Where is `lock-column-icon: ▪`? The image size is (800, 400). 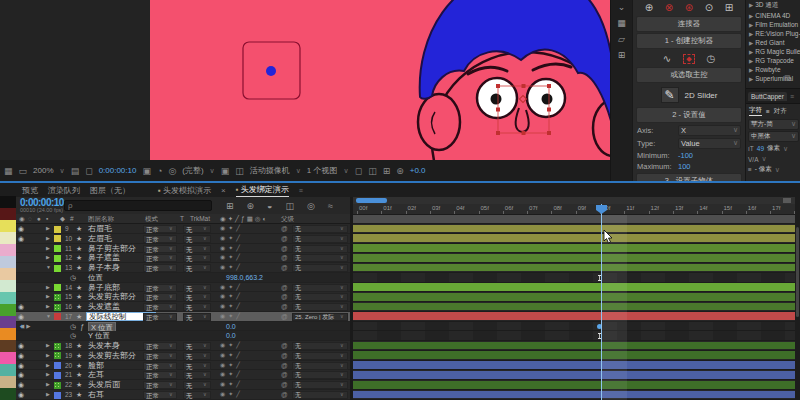 lock-column-icon: ▪ is located at coordinates (47, 218).